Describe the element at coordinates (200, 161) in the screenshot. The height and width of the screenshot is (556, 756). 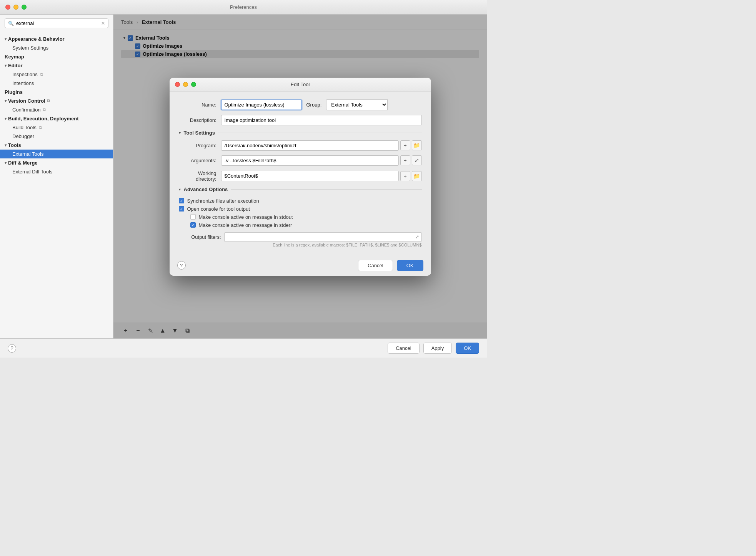
I see `arguments-label: Arguments:` at that location.